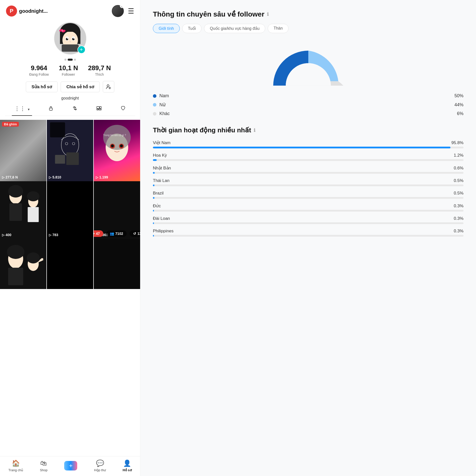 This screenshot has width=476, height=476. I want to click on tab-than: Thàn, so click(278, 29).